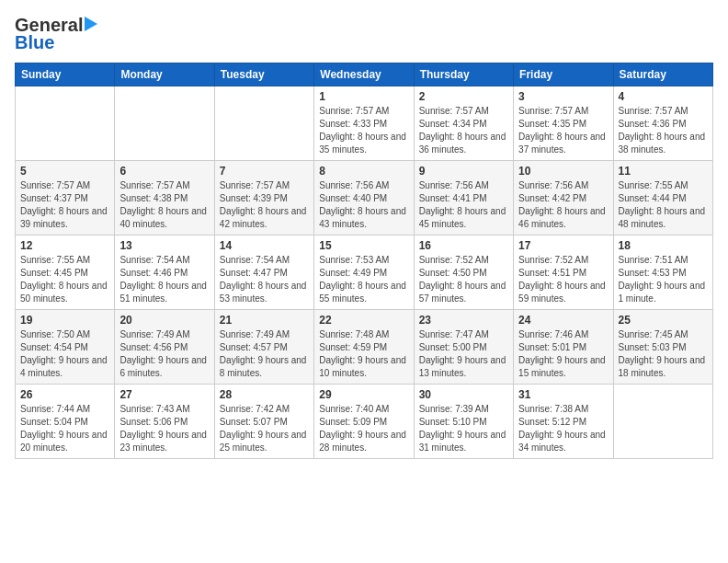 The image size is (728, 563). What do you see at coordinates (563, 246) in the screenshot?
I see `day-number: 17` at bounding box center [563, 246].